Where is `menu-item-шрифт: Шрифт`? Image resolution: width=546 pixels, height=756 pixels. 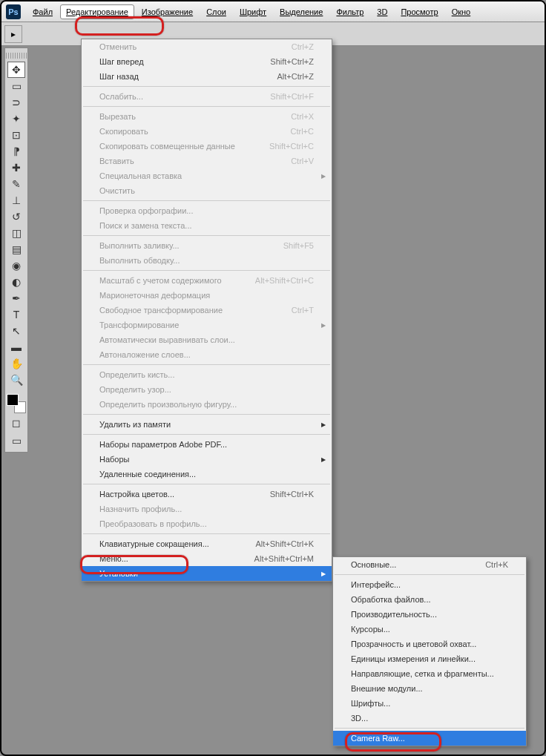 menu-item-шрифт: Шрифт is located at coordinates (253, 12).